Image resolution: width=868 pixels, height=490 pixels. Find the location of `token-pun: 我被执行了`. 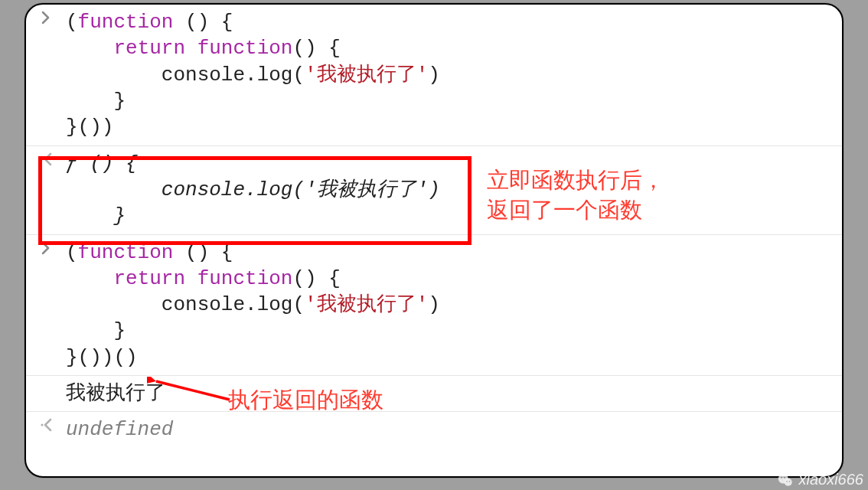

token-pun: 我被执行了 is located at coordinates (116, 394).